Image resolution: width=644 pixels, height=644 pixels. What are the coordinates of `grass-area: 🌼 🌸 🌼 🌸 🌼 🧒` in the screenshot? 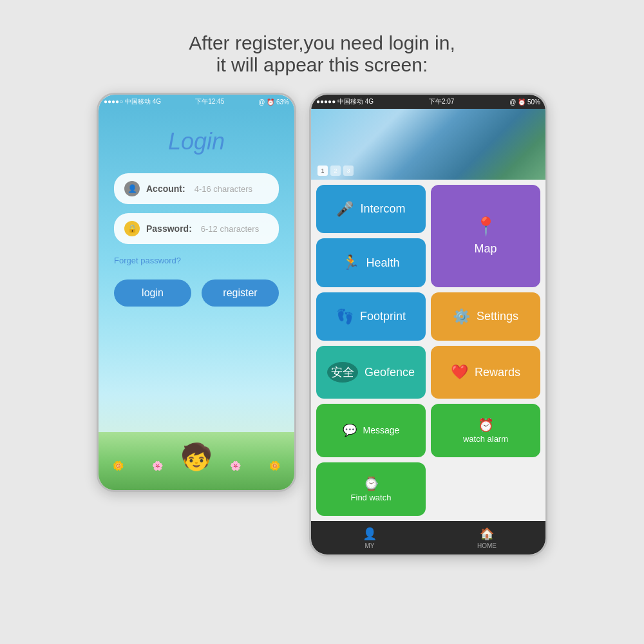 It's located at (196, 461).